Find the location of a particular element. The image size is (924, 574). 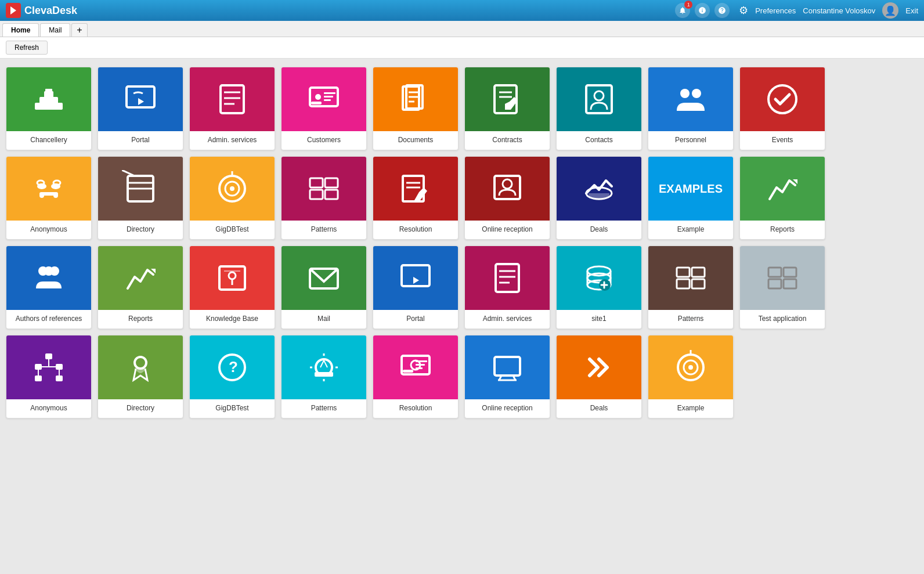

tile-patterns-3: Patterns is located at coordinates (324, 377).